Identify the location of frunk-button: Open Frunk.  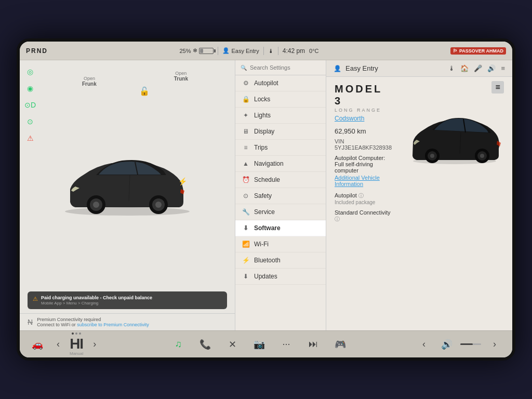
(89, 81).